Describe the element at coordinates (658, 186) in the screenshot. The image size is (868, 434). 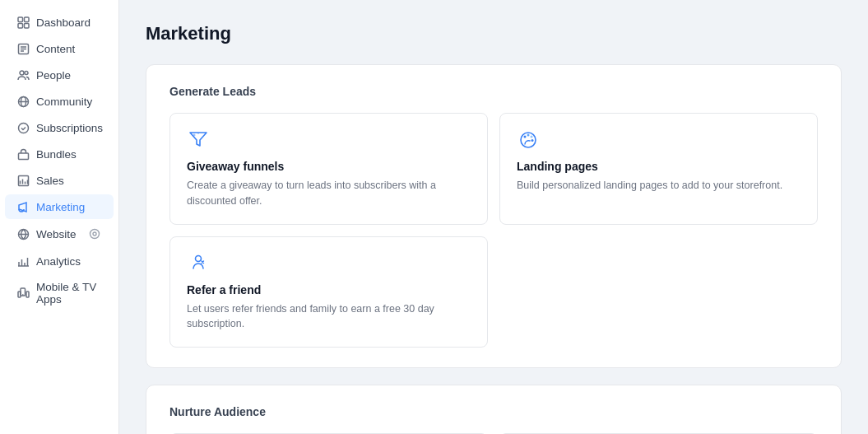
I see `landing-pages-desc: Build personalized landing pages to add …` at that location.